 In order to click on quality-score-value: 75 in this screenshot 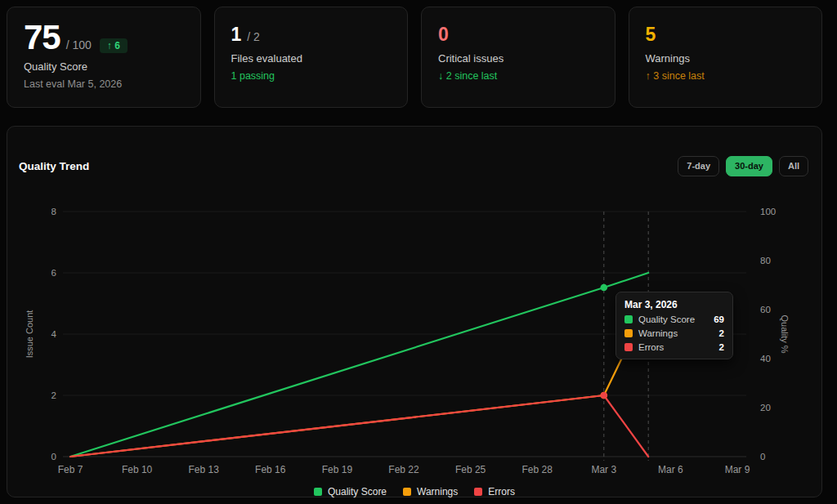, I will do `click(43, 38)`.